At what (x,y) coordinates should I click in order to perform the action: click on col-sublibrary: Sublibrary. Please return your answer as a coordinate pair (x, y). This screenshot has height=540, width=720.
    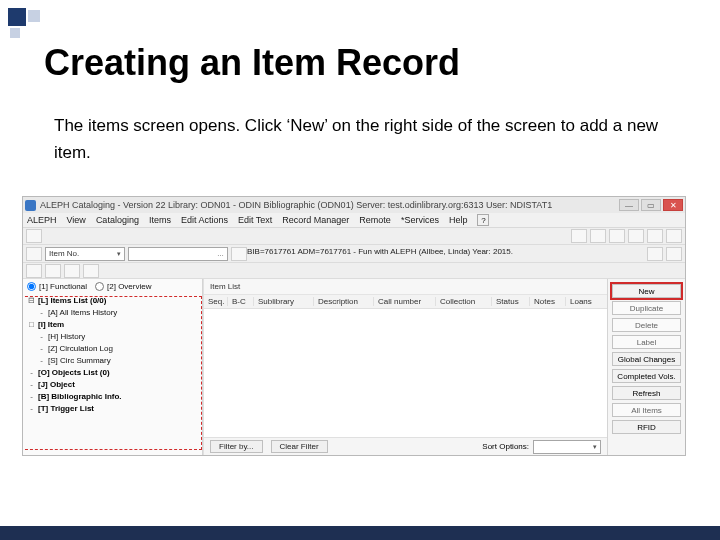
    Looking at the image, I should click on (286, 302).